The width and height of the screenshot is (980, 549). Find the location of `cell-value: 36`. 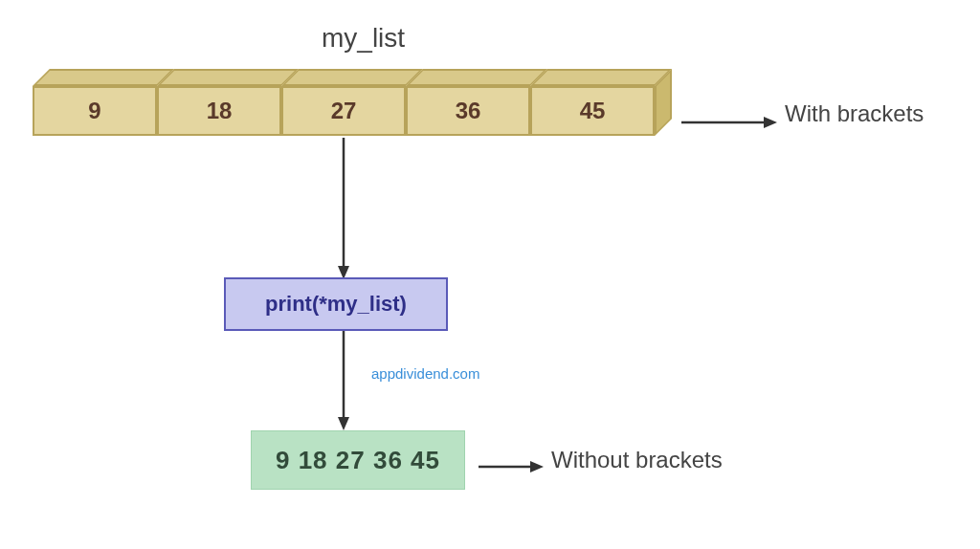

cell-value: 36 is located at coordinates (468, 111).